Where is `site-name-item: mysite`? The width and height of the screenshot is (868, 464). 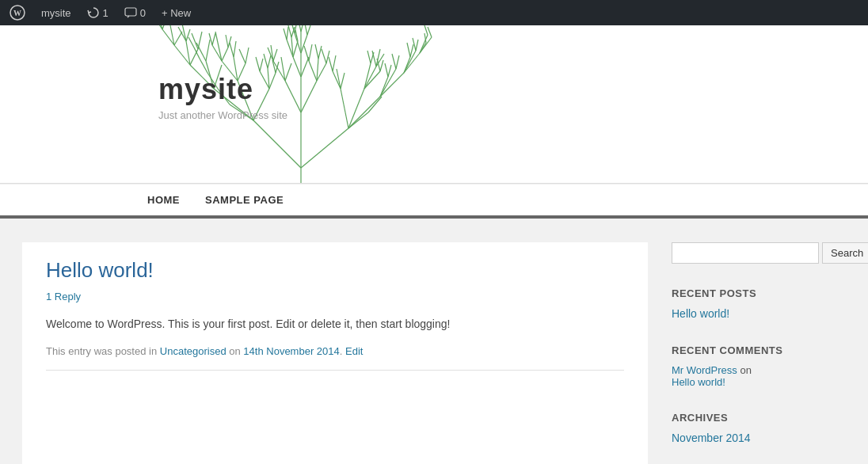
site-name-item: mysite is located at coordinates (56, 13).